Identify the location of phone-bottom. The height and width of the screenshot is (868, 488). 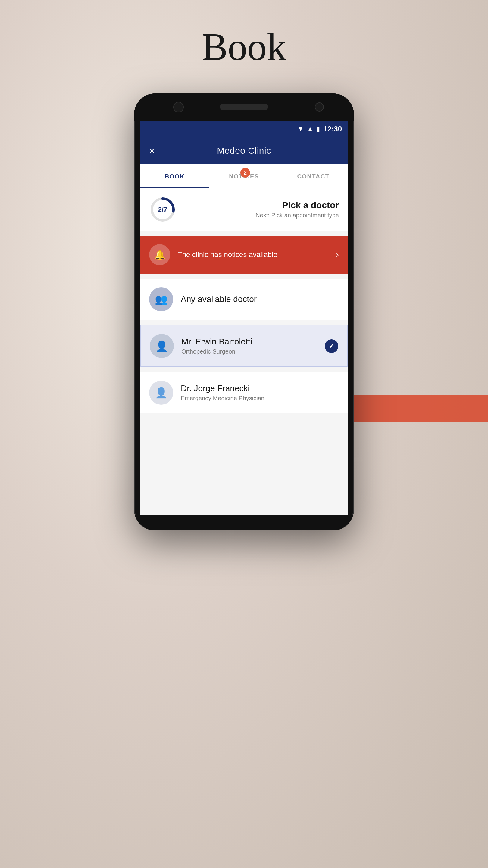
(244, 523).